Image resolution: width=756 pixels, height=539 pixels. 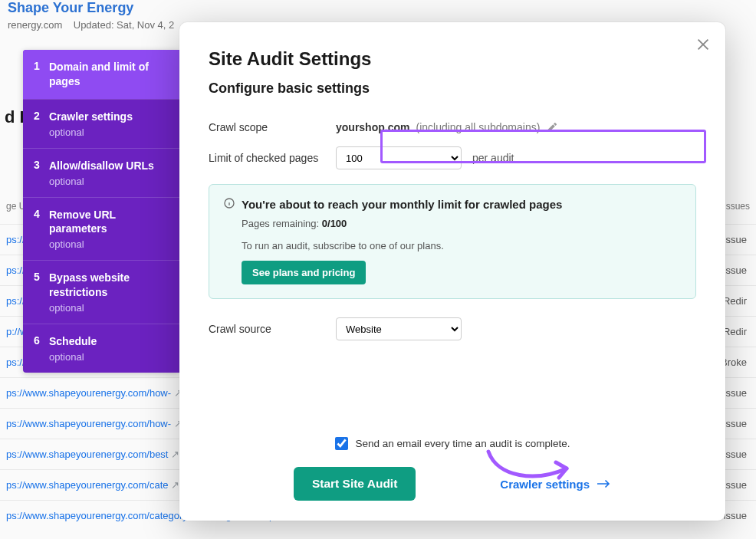 What do you see at coordinates (109, 285) in the screenshot?
I see `sidebar-item-label: Bypass website restrictions` at bounding box center [109, 285].